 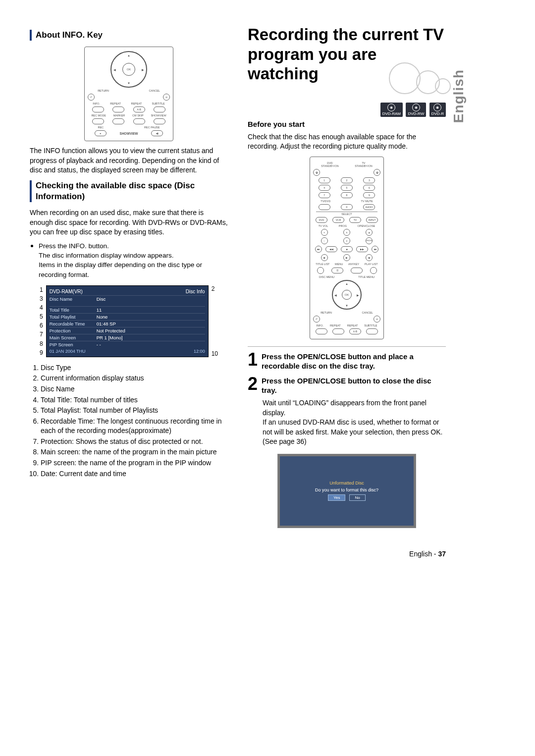 I want to click on section-about-info-key: About INFO. Key, so click(x=129, y=35).